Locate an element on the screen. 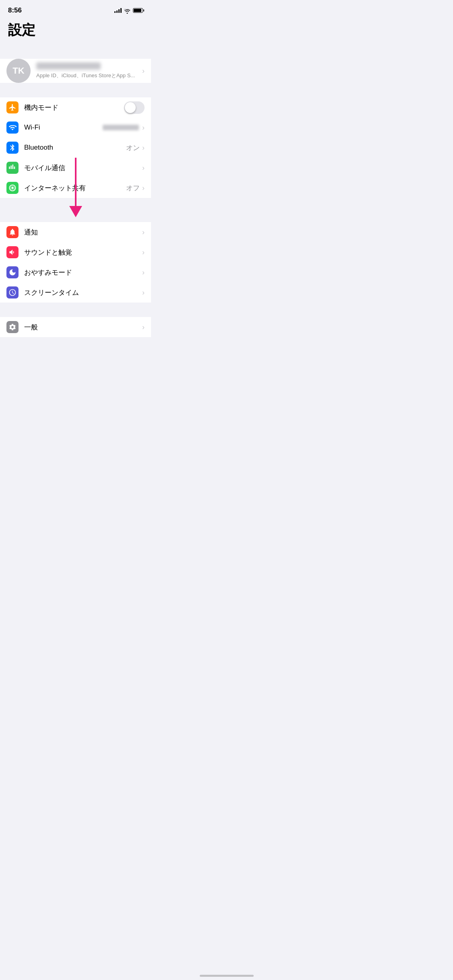 The width and height of the screenshot is (453, 980). hotspot-value: オフ is located at coordinates (133, 188).